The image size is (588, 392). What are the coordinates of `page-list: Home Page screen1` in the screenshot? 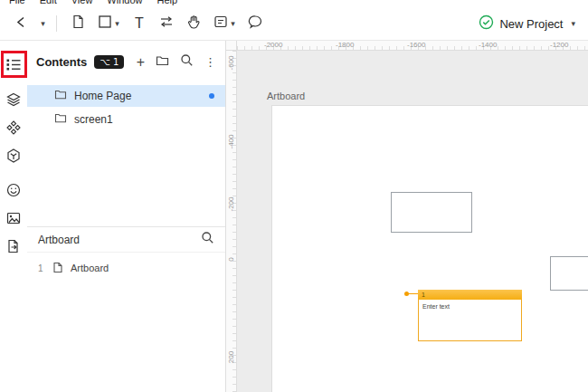 It's located at (127, 108).